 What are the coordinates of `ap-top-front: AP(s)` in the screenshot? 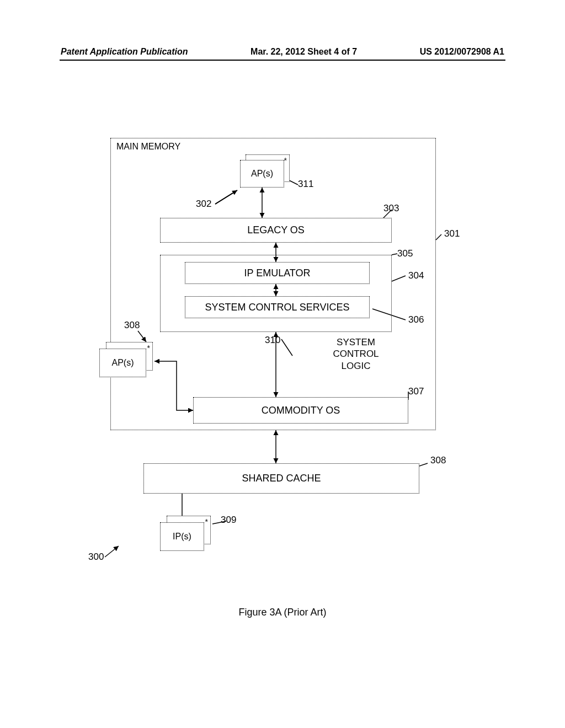 It's located at (262, 174).